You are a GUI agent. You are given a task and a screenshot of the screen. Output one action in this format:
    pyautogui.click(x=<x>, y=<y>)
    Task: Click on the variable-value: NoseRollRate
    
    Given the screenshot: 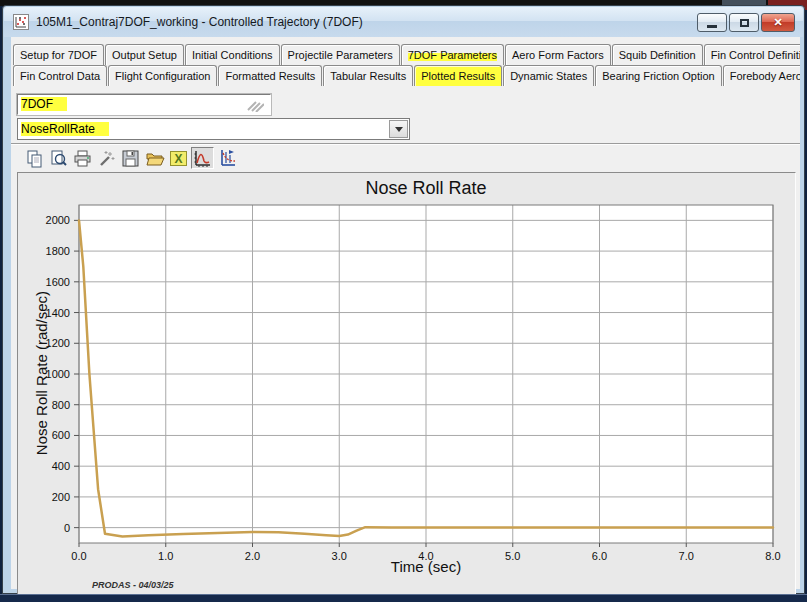 What is the action you would take?
    pyautogui.click(x=65, y=129)
    